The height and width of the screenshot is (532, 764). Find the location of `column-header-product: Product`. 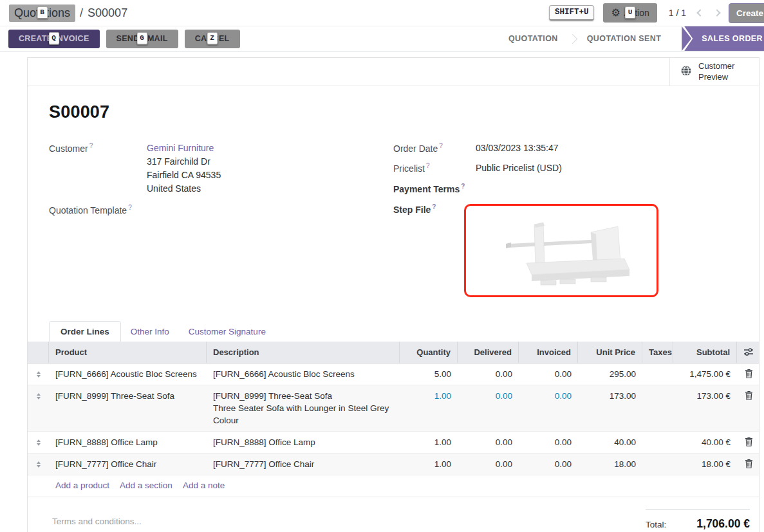

column-header-product: Product is located at coordinates (127, 353).